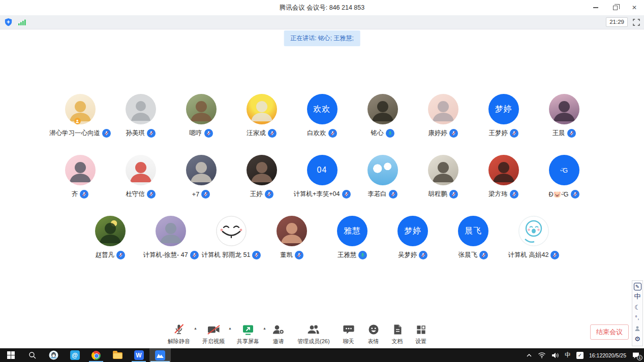  What do you see at coordinates (261, 177) in the screenshot?
I see `participant-tile: 王婷` at bounding box center [261, 177].